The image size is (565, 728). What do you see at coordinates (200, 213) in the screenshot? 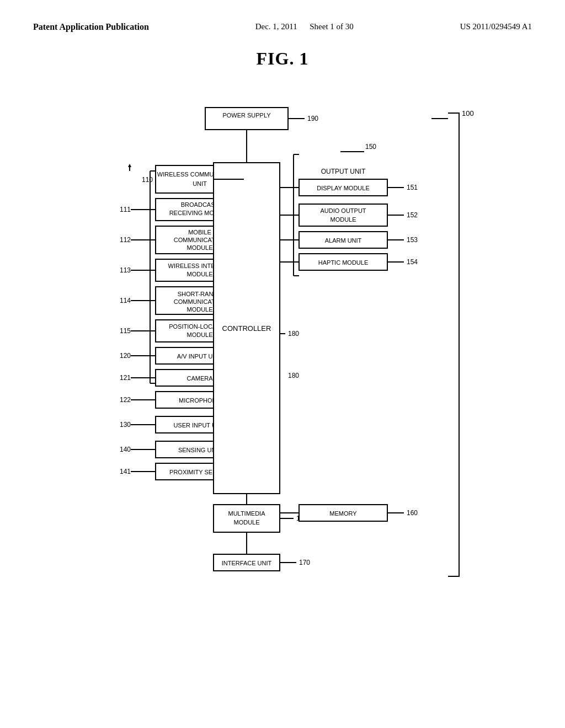
I see `svg-text: RECEIVING MODULE` at bounding box center [200, 213].